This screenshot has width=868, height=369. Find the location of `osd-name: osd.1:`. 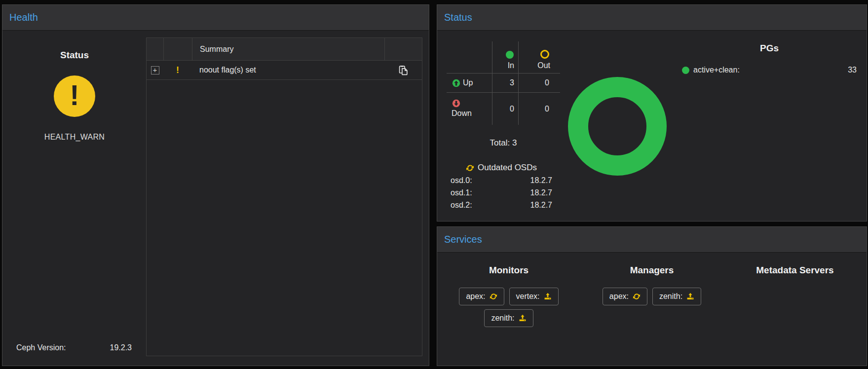

osd-name: osd.1: is located at coordinates (461, 193).